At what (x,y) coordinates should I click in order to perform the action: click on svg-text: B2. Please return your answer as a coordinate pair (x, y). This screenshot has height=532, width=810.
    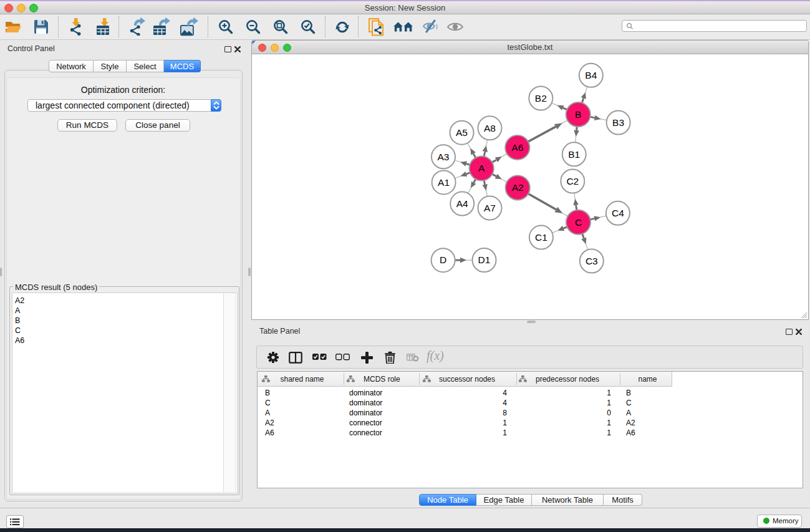
    Looking at the image, I should click on (541, 99).